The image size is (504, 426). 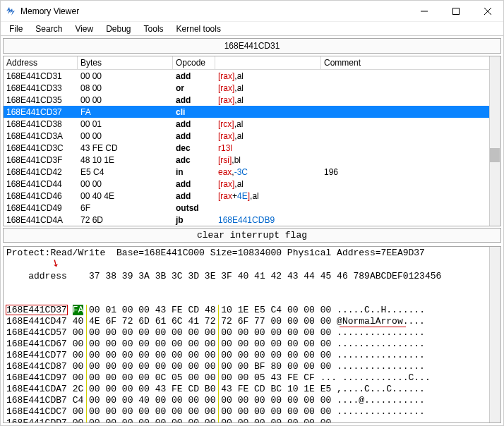 I want to click on disasm-row: 168E441CD3100 00add[rax],al, so click(x=252, y=76).